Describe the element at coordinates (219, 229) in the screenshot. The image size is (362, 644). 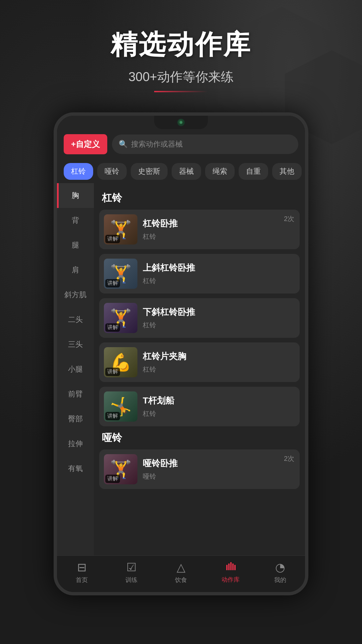
I see `exercise-info-1: 杠铃卧推 杠铃` at that location.